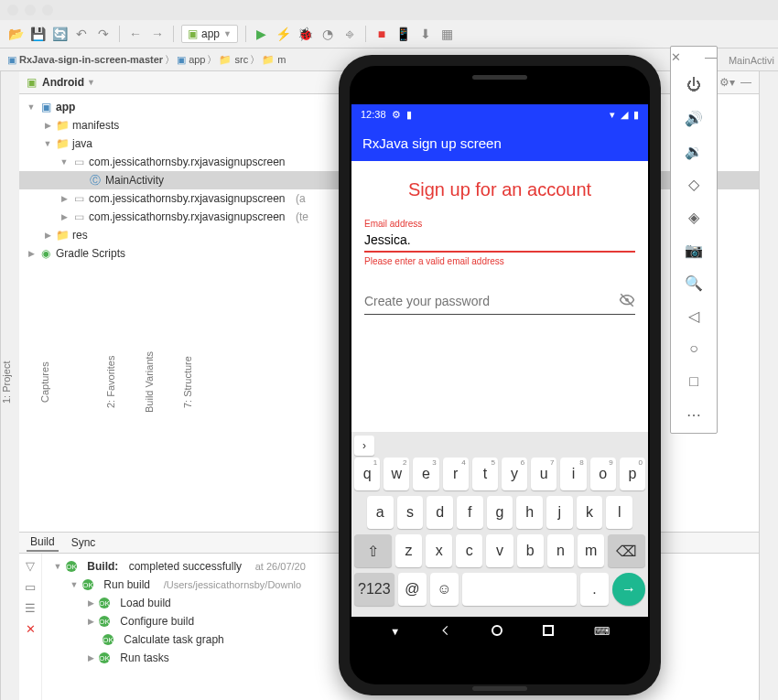 This screenshot has height=700, width=778. What do you see at coordinates (520, 589) in the screenshot?
I see `spacebar-key` at bounding box center [520, 589].